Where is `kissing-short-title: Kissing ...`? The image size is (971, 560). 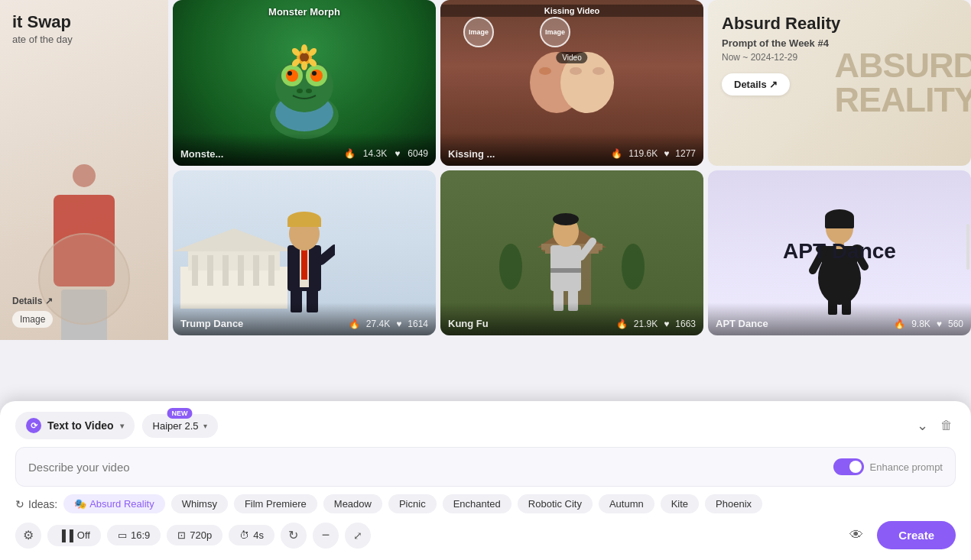
kissing-short-title: Kissing ... is located at coordinates (526, 154).